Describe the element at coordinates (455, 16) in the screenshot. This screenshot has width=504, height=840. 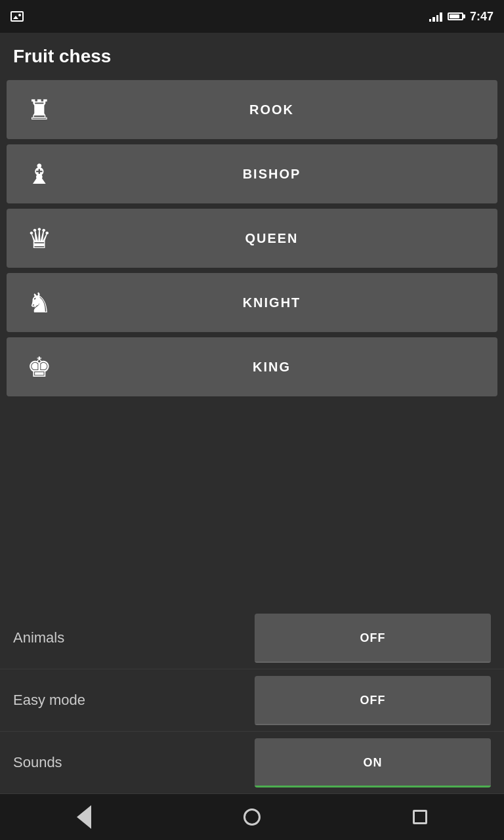
I see `battery-icon` at that location.